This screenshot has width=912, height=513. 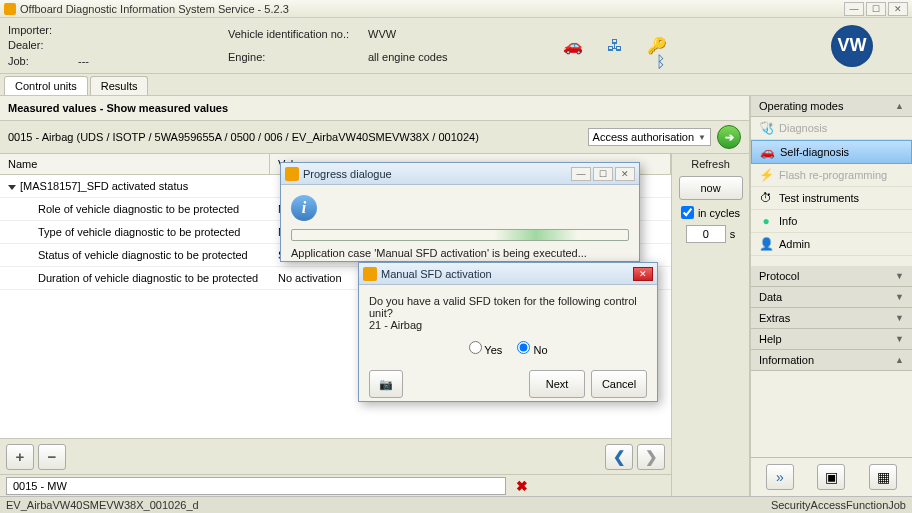 I want to click on info-icon: ●, so click(x=766, y=221).